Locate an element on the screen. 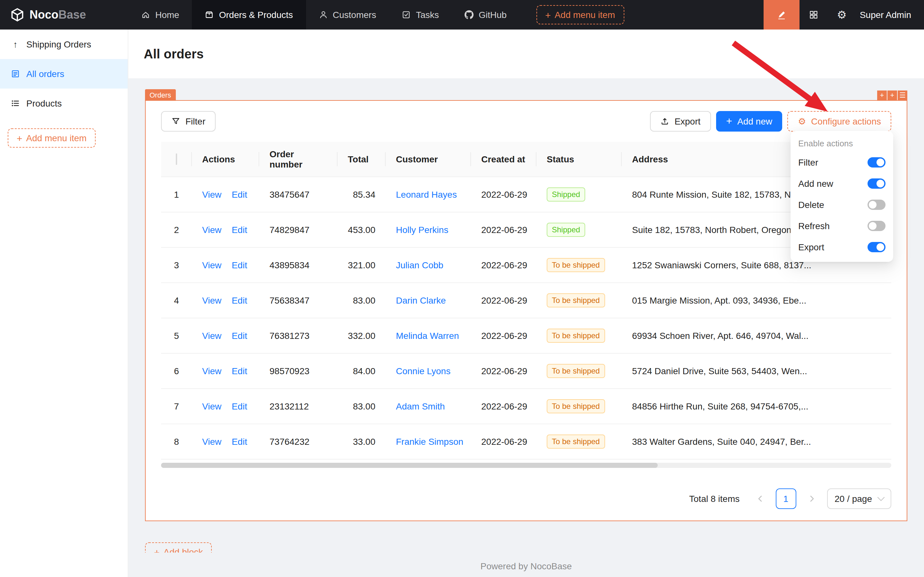 This screenshot has height=577, width=924. person-icon is located at coordinates (323, 15).